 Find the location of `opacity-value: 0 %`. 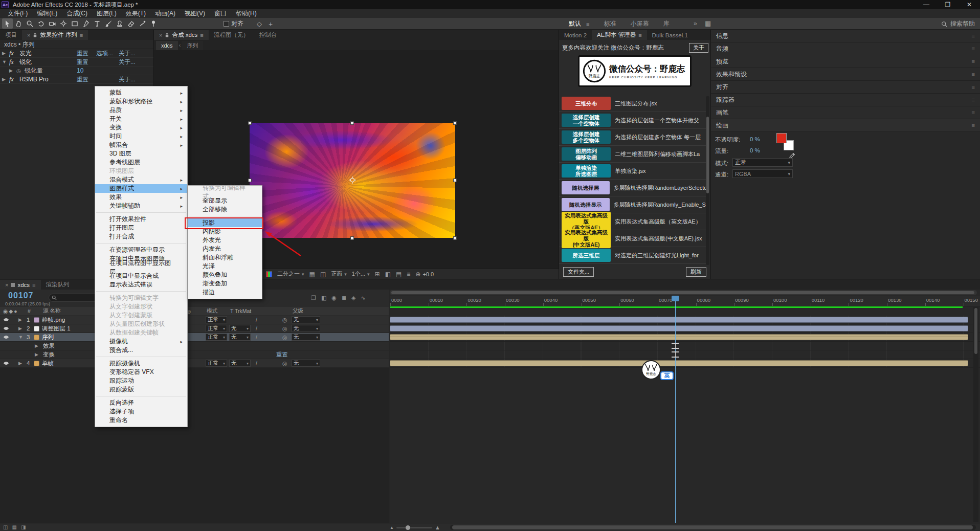

opacity-value: 0 % is located at coordinates (755, 139).